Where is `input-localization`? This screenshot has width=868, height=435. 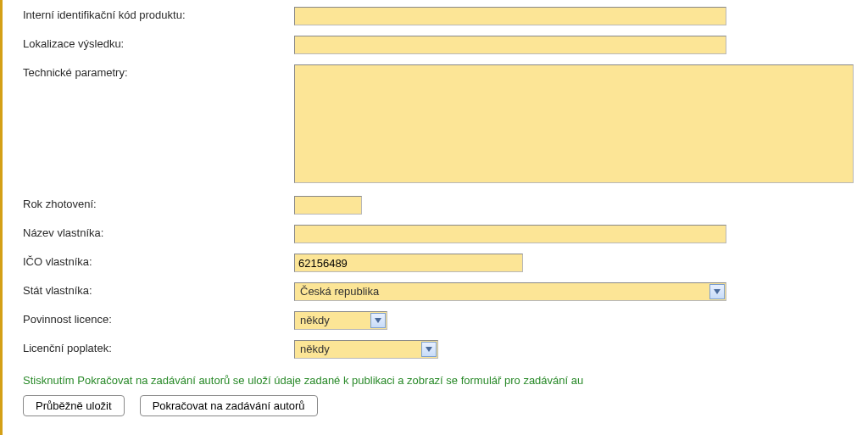 input-localization is located at coordinates (510, 45).